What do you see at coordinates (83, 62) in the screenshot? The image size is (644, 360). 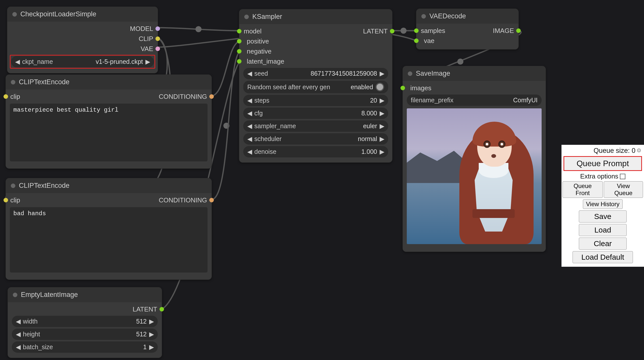 I see `highlighted-widget: ◀ ckpt_name v1-5-pruned.ckpt ▶` at bounding box center [83, 62].